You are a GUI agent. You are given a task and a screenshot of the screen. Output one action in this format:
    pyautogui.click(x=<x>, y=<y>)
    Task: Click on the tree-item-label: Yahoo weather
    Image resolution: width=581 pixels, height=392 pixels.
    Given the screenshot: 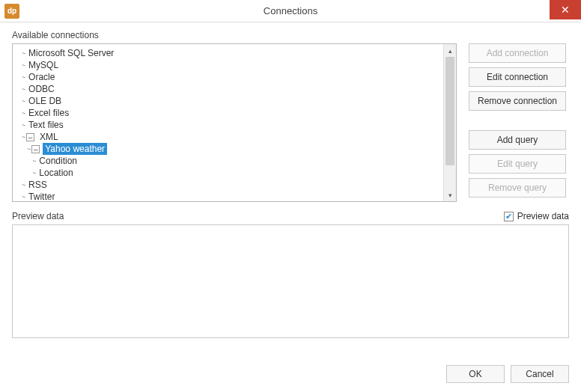 What is the action you would take?
    pyautogui.click(x=75, y=149)
    